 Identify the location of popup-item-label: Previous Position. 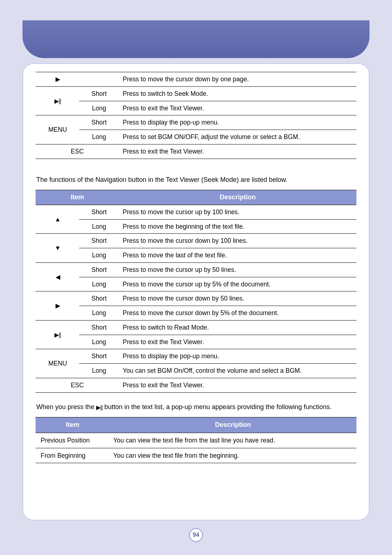
(72, 440).